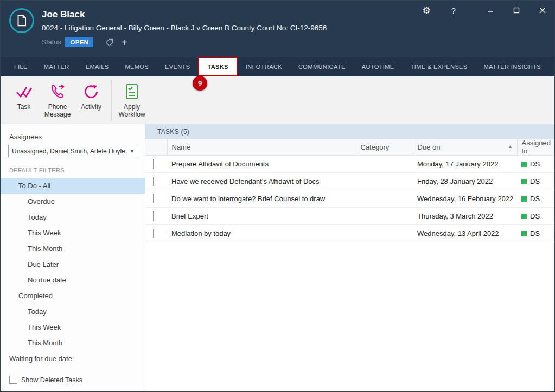 The width and height of the screenshot is (555, 392). Describe the element at coordinates (91, 100) in the screenshot. I see `activity-button: Activity` at that location.